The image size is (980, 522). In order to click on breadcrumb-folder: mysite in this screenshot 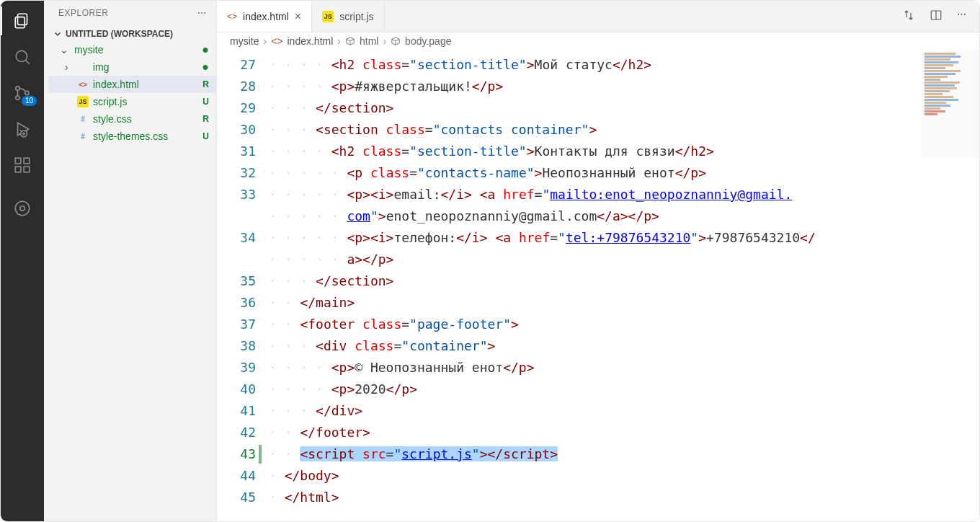, I will do `click(244, 41)`.